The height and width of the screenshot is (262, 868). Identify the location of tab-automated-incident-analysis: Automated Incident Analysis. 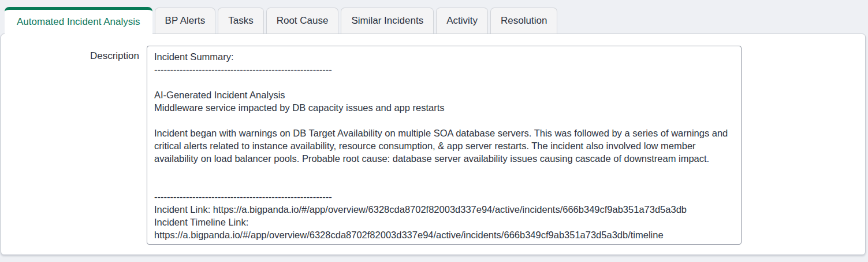
(79, 21).